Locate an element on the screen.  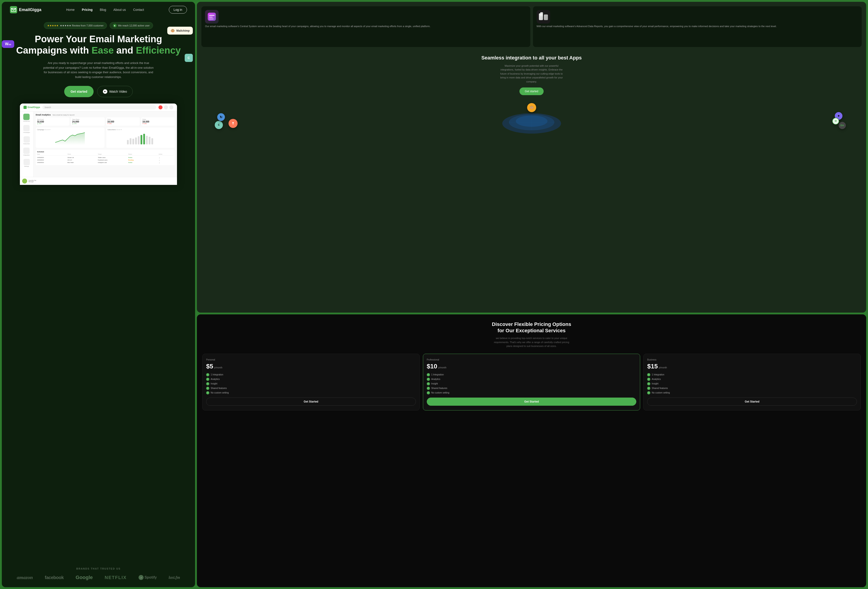
bar-chart-svg is located at coordinates (140, 138).